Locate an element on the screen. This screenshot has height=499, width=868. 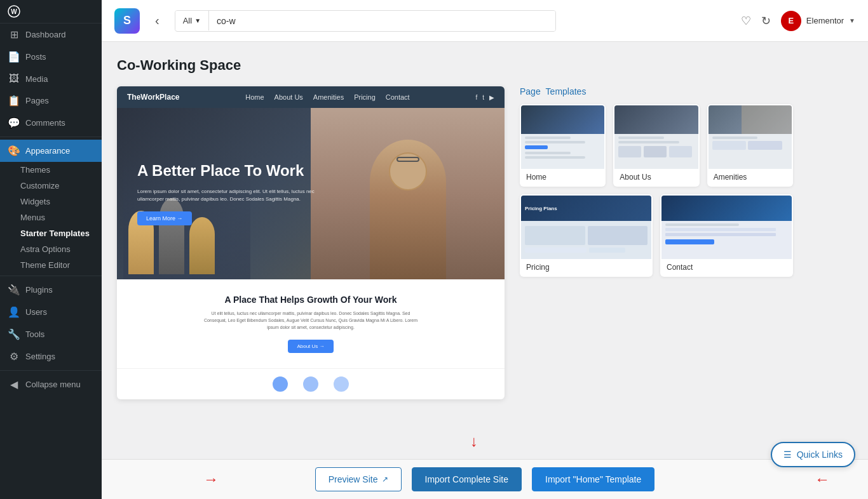
sidebar-item-users: 👤 Users is located at coordinates (51, 312).